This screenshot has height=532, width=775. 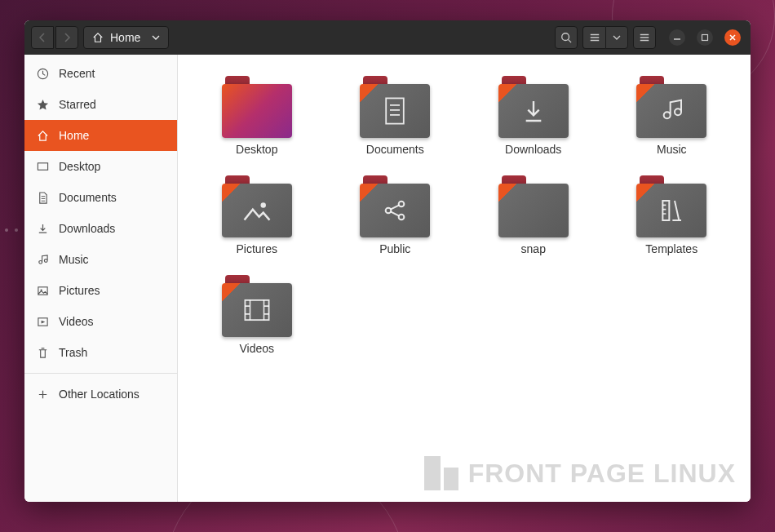 What do you see at coordinates (441, 473) in the screenshot?
I see `watermark-logo-icon` at bounding box center [441, 473].